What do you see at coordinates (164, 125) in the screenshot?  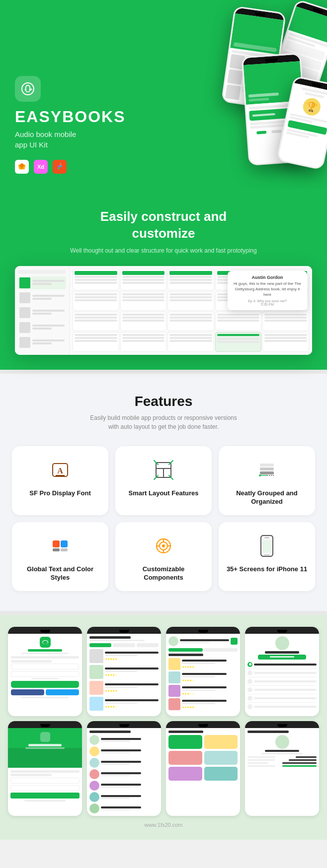 I see `hero-content: EASYBOOKS Audio book mobile app UI Kit X…` at bounding box center [164, 125].